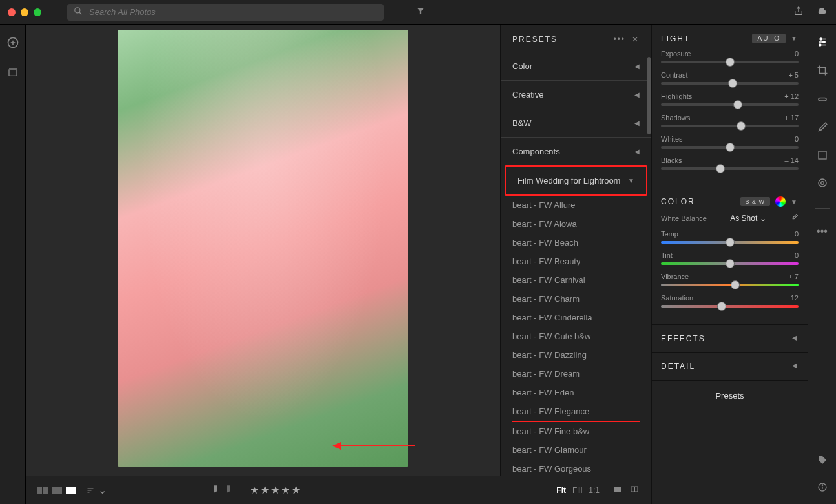 Image resolution: width=836 pixels, height=504 pixels. Describe the element at coordinates (780, 202) in the screenshot. I see `color-mixer-icon` at that location.